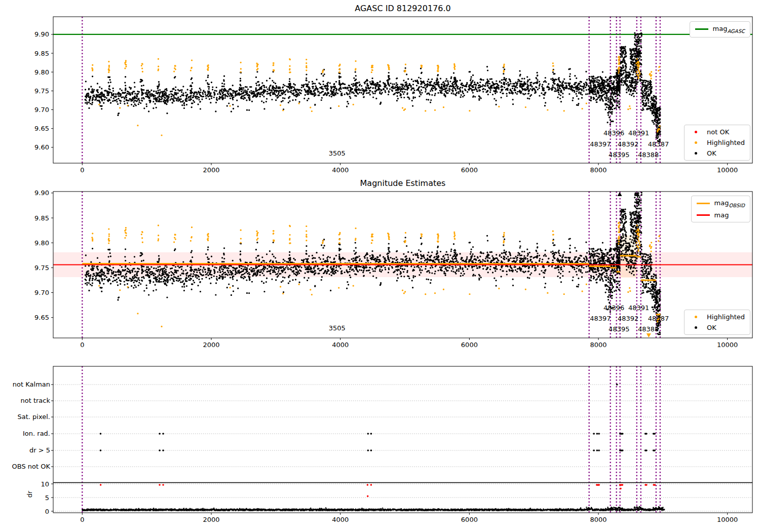 This screenshot has height=532, width=760. Describe the element at coordinates (25, 450) in the screenshot. I see `flag-label-dr-gt5: dr > 5` at that location.